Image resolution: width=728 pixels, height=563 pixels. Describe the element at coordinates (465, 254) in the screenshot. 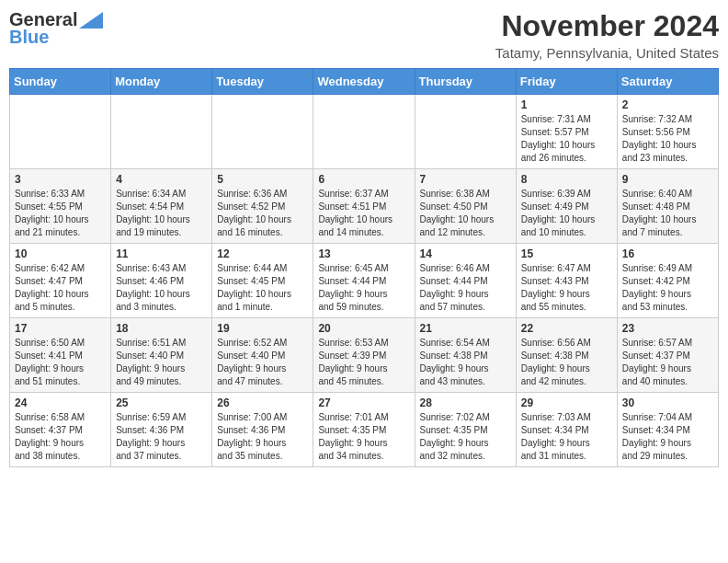

I see `day-number: 14` at that location.